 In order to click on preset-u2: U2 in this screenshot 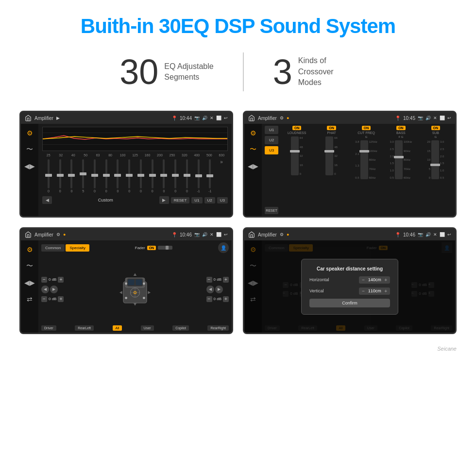, I will do `click(272, 140)`.